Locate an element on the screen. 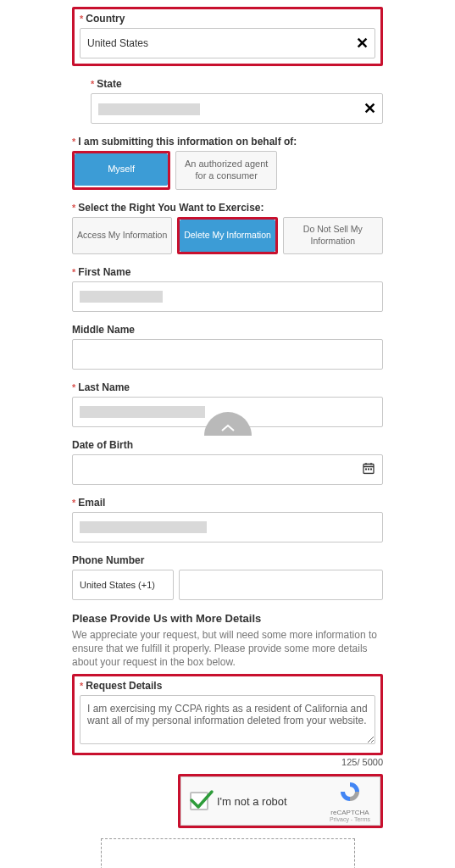 The image size is (455, 868). chevron-up-icon is located at coordinates (228, 428).